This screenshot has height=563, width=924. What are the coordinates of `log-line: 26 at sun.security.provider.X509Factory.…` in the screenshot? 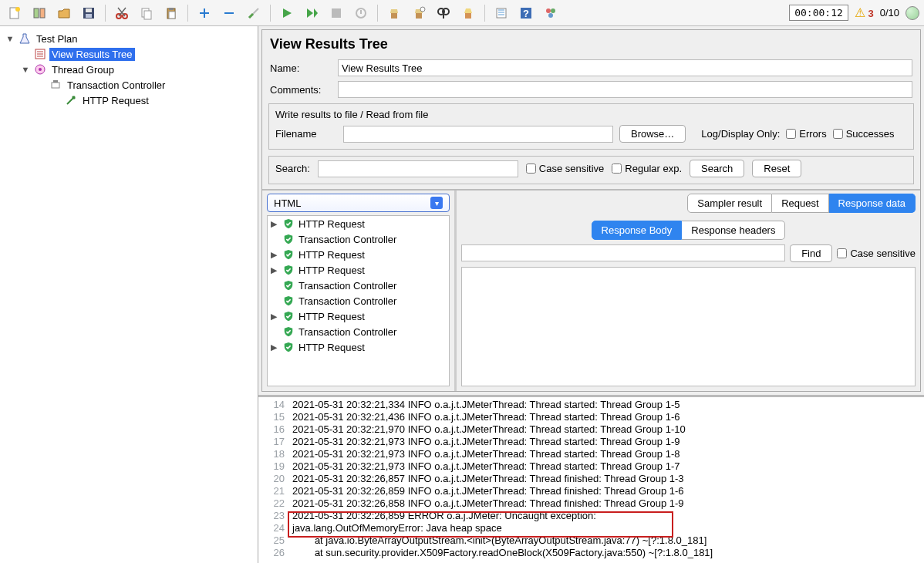 It's located at (591, 553).